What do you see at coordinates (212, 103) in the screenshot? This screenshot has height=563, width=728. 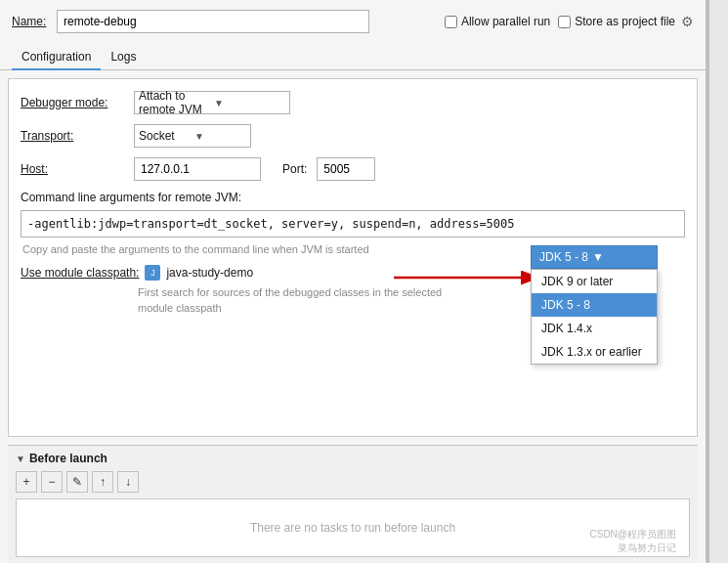 I see `debugger-mode-dropdown: Attach to remote JVM ▼` at bounding box center [212, 103].